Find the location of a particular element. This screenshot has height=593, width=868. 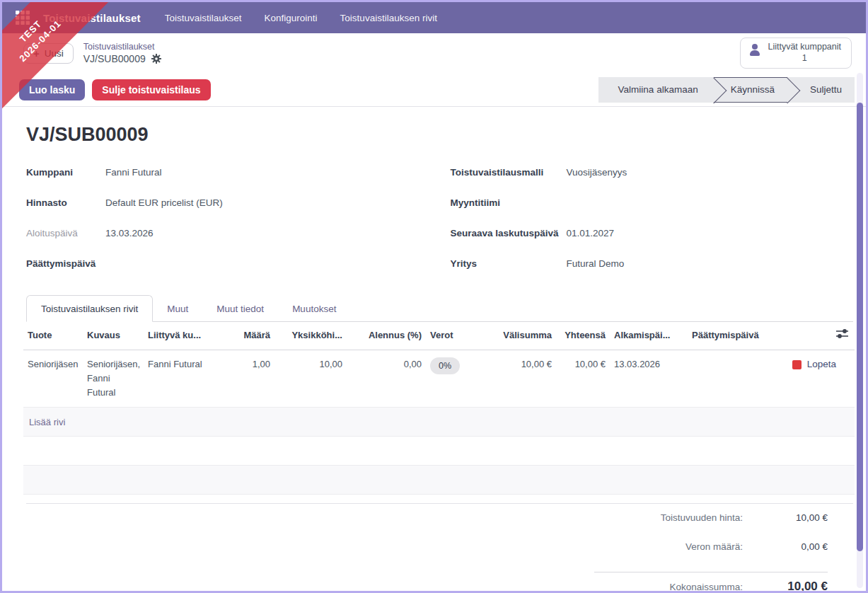

field-aloituspaiva: Aloituspäivä 13.03.2026 is located at coordinates (228, 242).